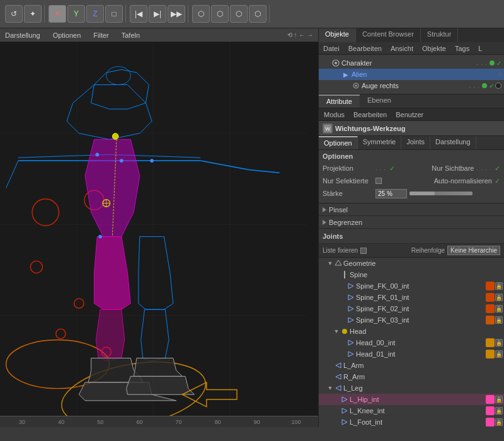 The height and width of the screenshot is (441, 504). I want to click on toolbar-btn-z: Z, so click(95, 14).